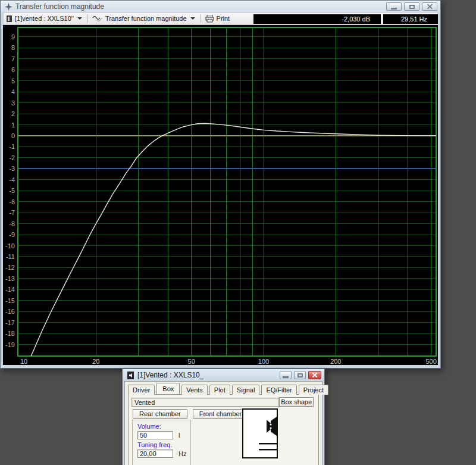 The height and width of the screenshot is (465, 476). I want to click on y-axis-tick-label: -4, so click(12, 180).